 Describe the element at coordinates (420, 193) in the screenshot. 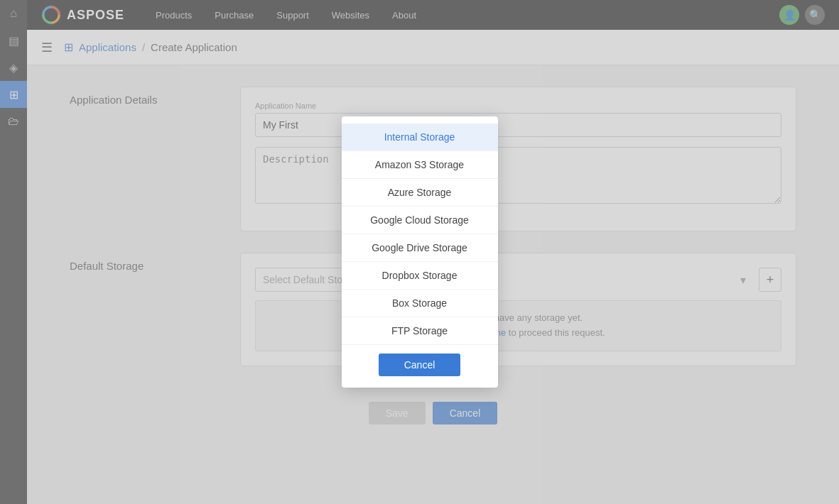

I see `modal-option-azure: Azure Storage` at that location.